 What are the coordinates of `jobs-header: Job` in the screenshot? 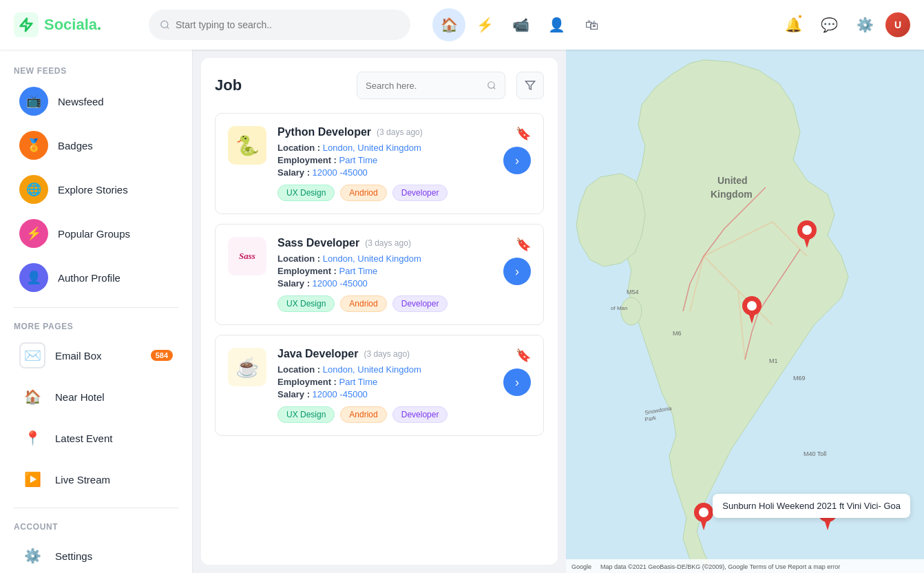 It's located at (379, 85).